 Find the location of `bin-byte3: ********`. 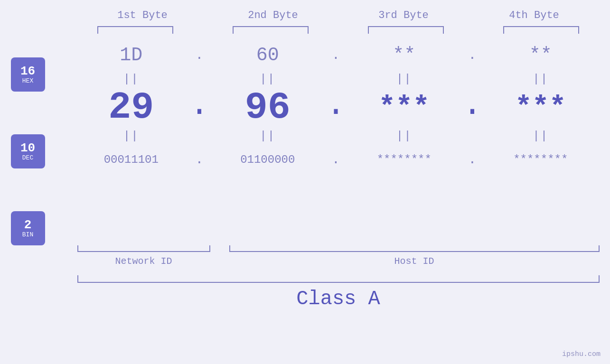

bin-byte3: ******** is located at coordinates (404, 159).